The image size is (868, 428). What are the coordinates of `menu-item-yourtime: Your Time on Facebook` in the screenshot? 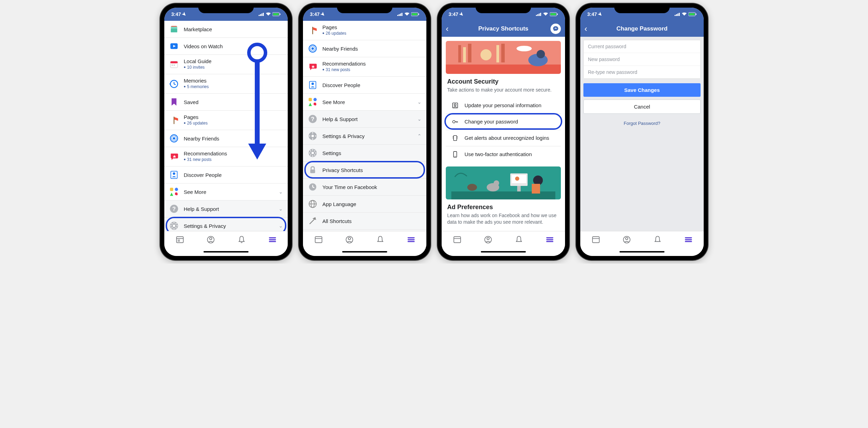 It's located at (365, 187).